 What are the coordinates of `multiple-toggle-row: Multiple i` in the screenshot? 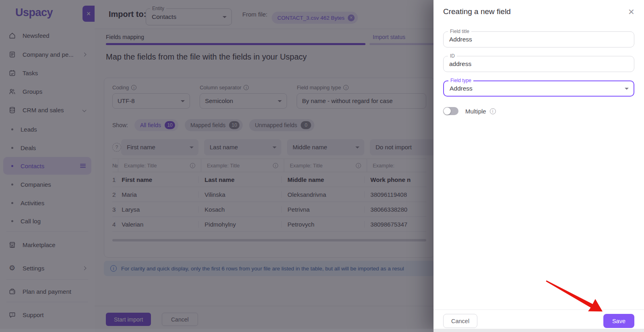 It's located at (539, 111).